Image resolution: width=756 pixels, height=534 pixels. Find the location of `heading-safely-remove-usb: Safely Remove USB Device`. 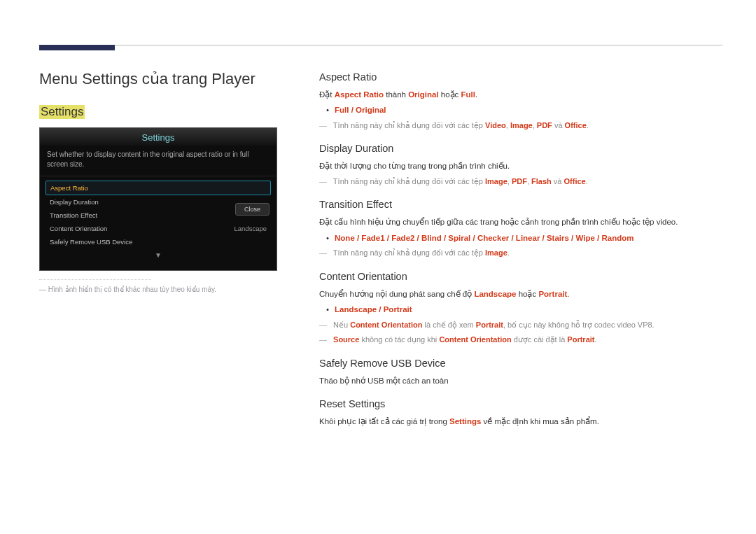

heading-safely-remove-usb: Safely Remove USB Device is located at coordinates (518, 363).